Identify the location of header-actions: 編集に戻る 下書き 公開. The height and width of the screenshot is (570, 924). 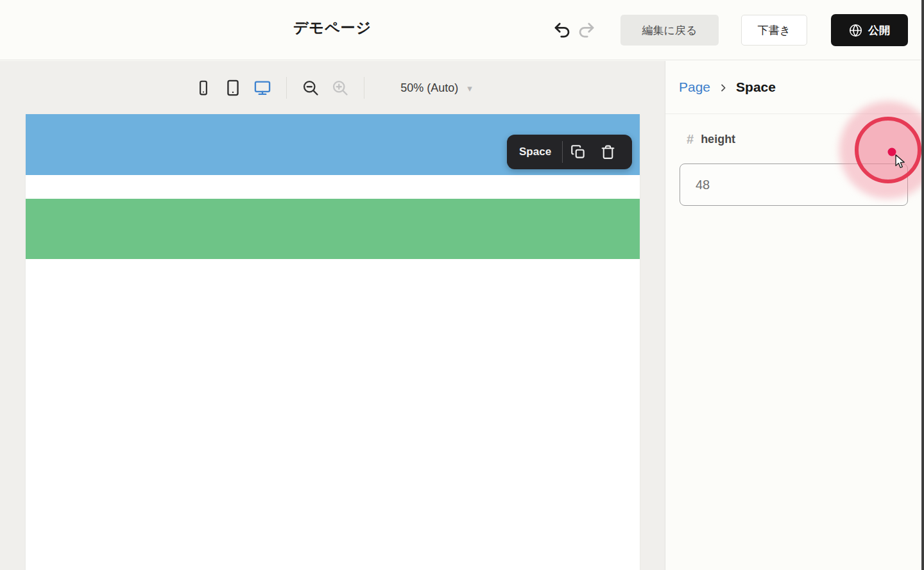
(729, 30).